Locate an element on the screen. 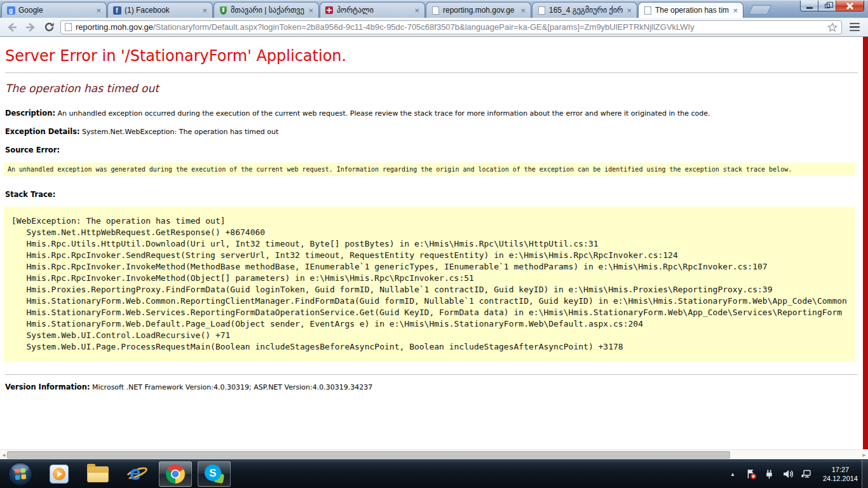 This screenshot has height=488, width=868. tab-facebook: f (1) Facebook × is located at coordinates (160, 10).